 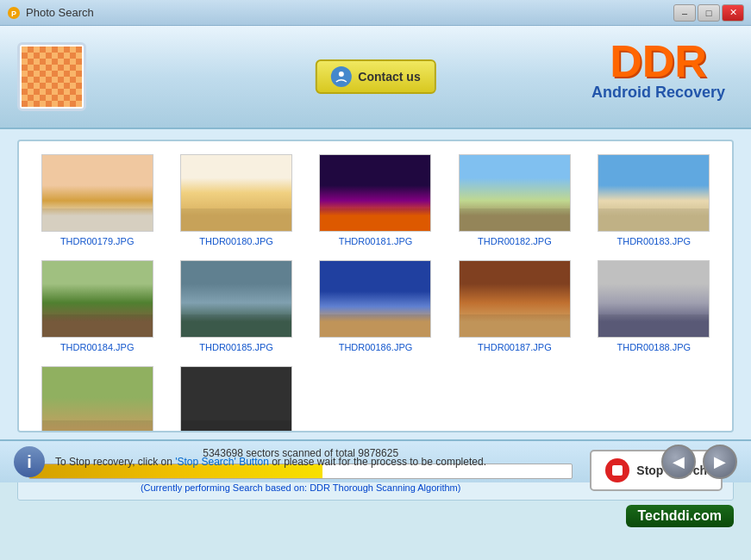 What do you see at coordinates (375, 77) in the screenshot?
I see `contact-button: Contact us` at bounding box center [375, 77].